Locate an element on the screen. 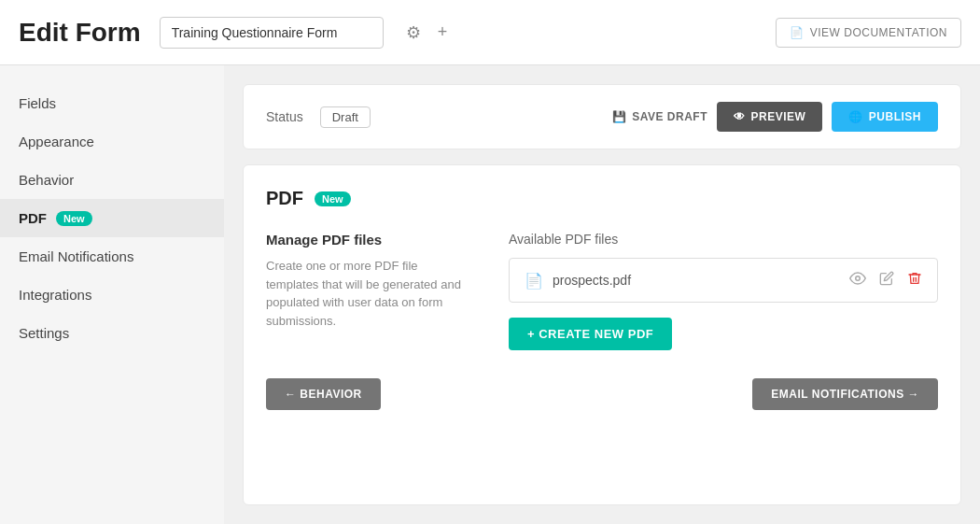 The width and height of the screenshot is (980, 524). header: Edit Form ⚙ + 📄 VIEW DOCUMENTATION is located at coordinates (490, 33).